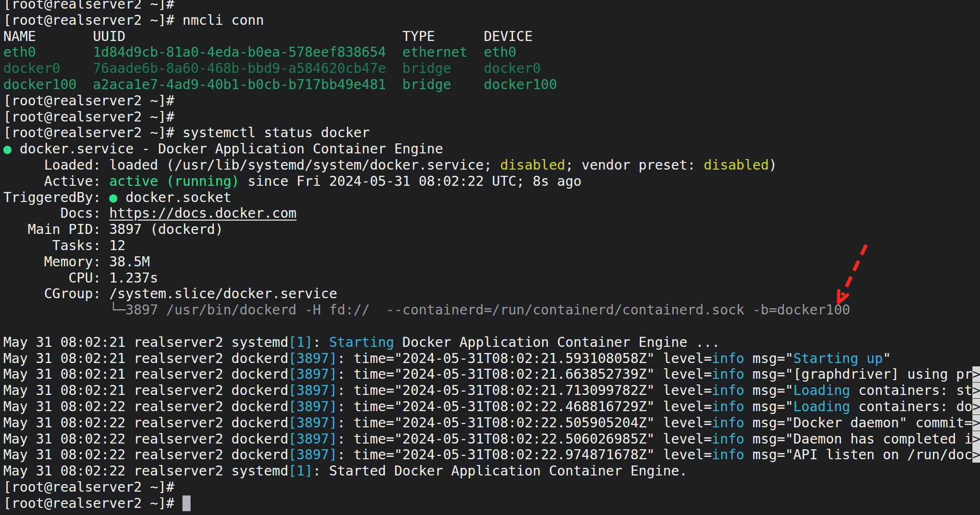 This screenshot has height=515, width=980. Describe the element at coordinates (492, 471) in the screenshot. I see `journal-line: May 31 08:02:22 realserver2 systemd[1]: …` at that location.